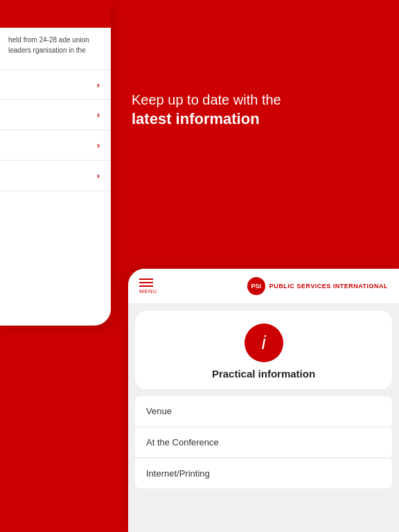  Describe the element at coordinates (263, 474) in the screenshot. I see `internet-printing-row: Internet/Printing` at that location.